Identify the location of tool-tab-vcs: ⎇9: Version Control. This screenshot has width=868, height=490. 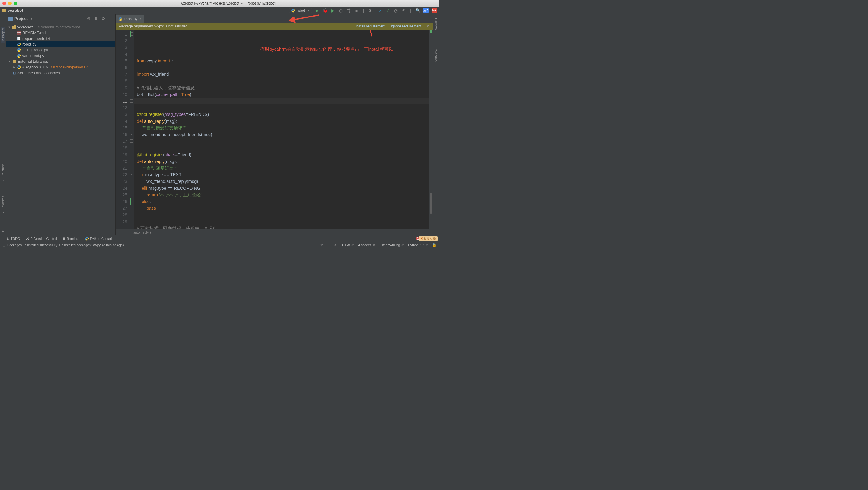
(41, 238).